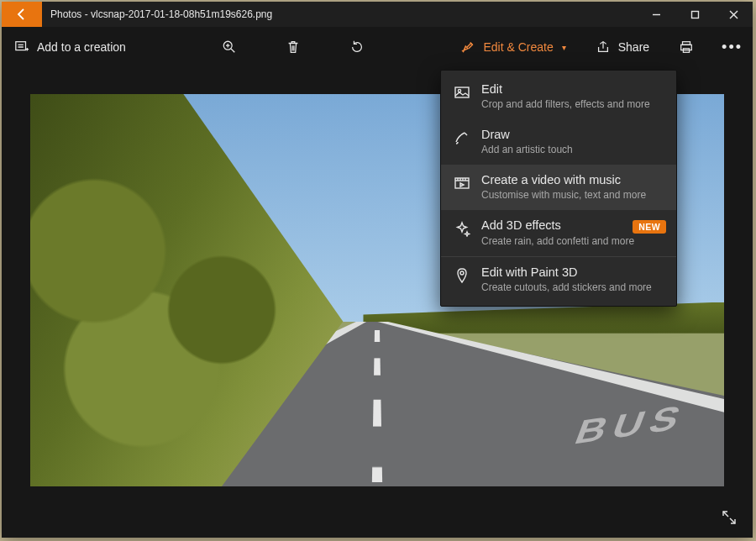  Describe the element at coordinates (559, 234) in the screenshot. I see `menu-item-3d-effects: Add 3D effects Create rain, add confetti…` at that location.